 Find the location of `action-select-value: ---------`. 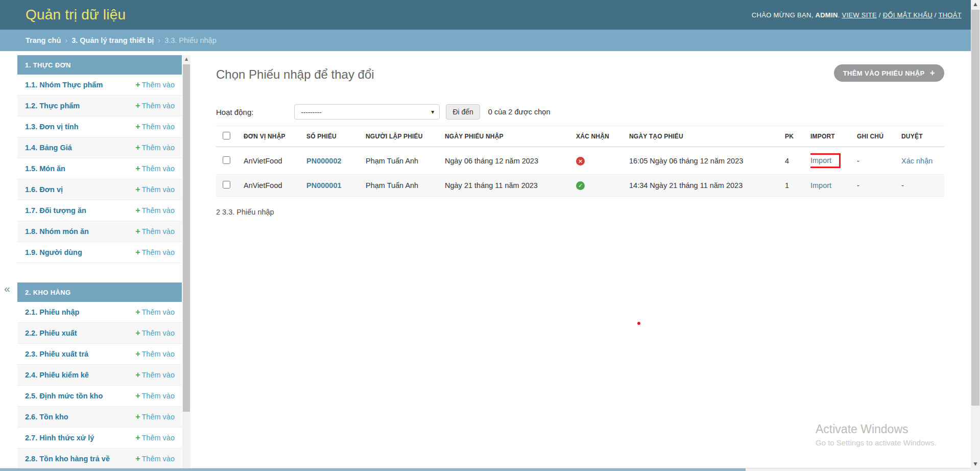

action-select-value: --------- is located at coordinates (311, 112).